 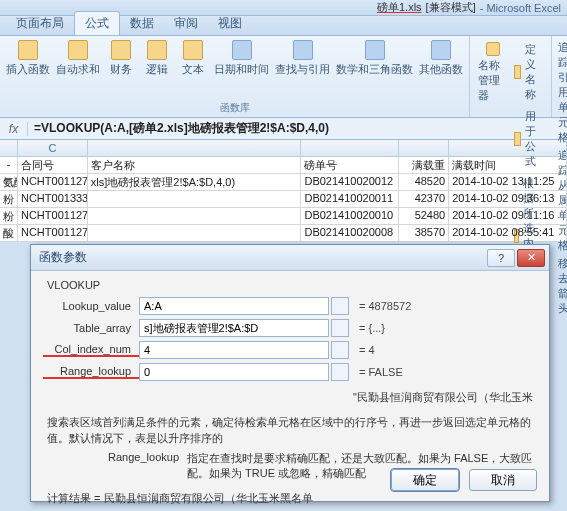 I want to click on name-manager-button: 名称管理器, so click(x=493, y=72).